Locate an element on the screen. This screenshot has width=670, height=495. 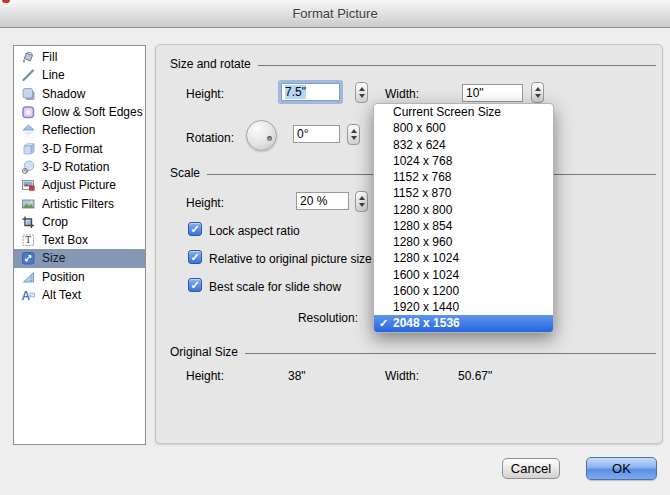
resolution-option-1280-x-1024: 1280 x 1024 is located at coordinates (464, 258).